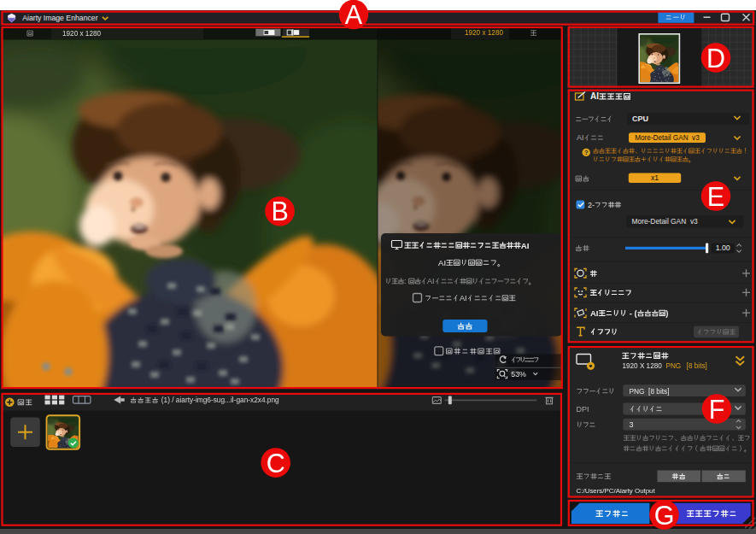  Describe the element at coordinates (718, 409) in the screenshot. I see `svg-text: F` at that location.